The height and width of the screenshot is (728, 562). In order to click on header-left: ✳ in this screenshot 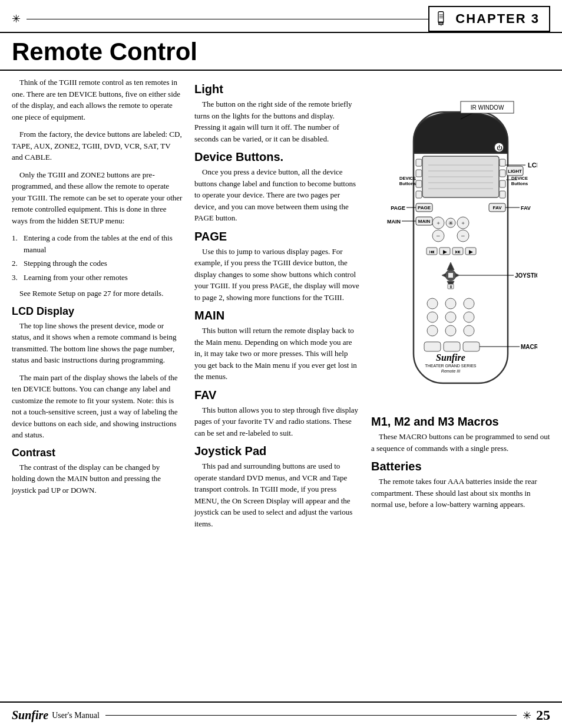, I will do `click(220, 19)`.